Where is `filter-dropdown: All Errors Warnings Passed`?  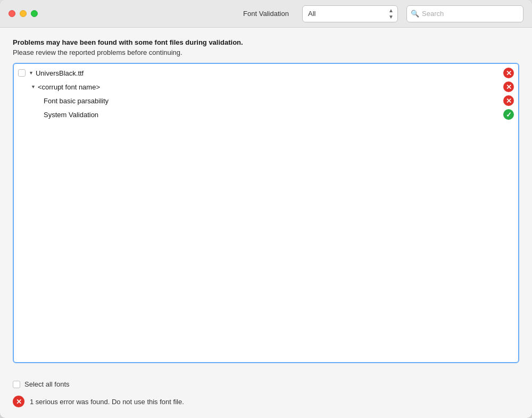 filter-dropdown: All Errors Warnings Passed is located at coordinates (350, 14).